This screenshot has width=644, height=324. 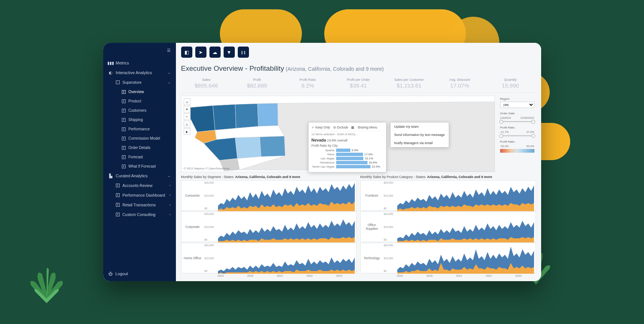 What do you see at coordinates (139, 139) in the screenshot?
I see `nav-commission-model: ⫿Commission Model` at bounding box center [139, 139].